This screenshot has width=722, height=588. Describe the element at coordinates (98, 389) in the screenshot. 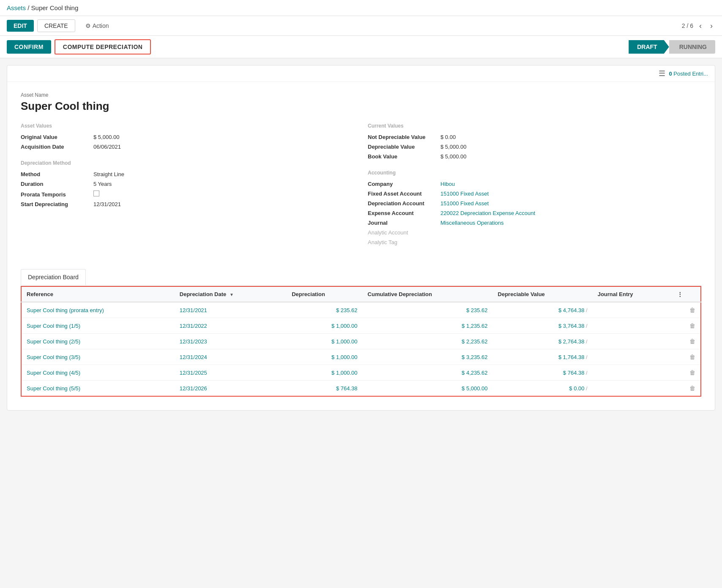

I see `cell-reference: Super Cool thing (5/5)` at that location.